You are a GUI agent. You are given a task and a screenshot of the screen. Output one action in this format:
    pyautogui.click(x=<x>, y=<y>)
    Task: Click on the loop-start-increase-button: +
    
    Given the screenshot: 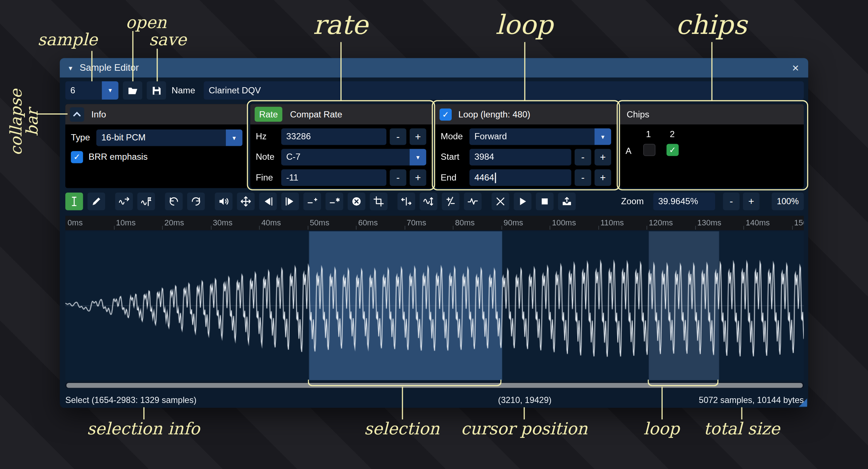 What is the action you would take?
    pyautogui.click(x=603, y=157)
    